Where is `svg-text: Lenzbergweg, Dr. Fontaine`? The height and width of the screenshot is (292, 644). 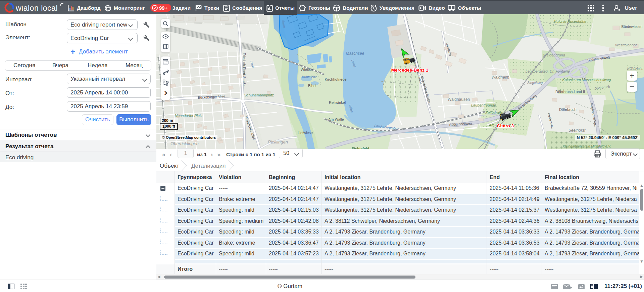 svg-text: Lenzbergweg, Dr. Fontaine is located at coordinates (548, 71).